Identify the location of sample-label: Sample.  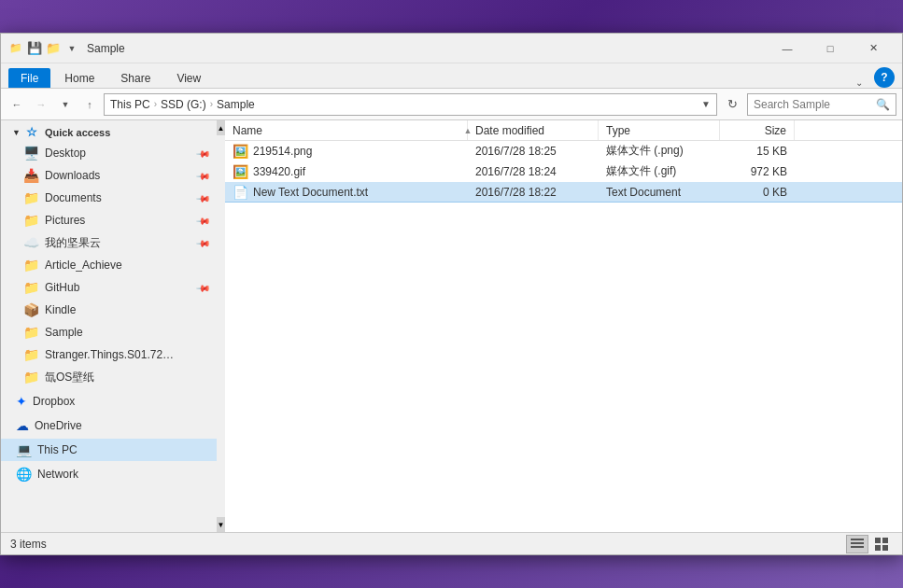
(63, 332).